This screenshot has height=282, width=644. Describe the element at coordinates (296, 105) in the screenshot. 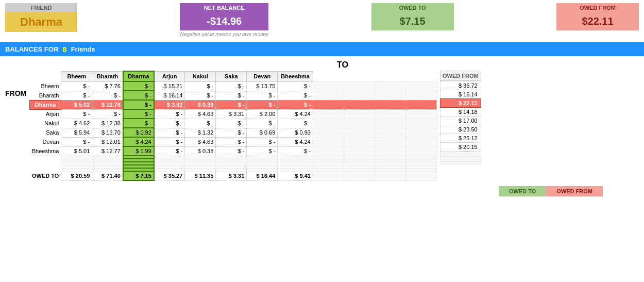

I see `cell-Dharma-Bheeshma: $ -` at that location.